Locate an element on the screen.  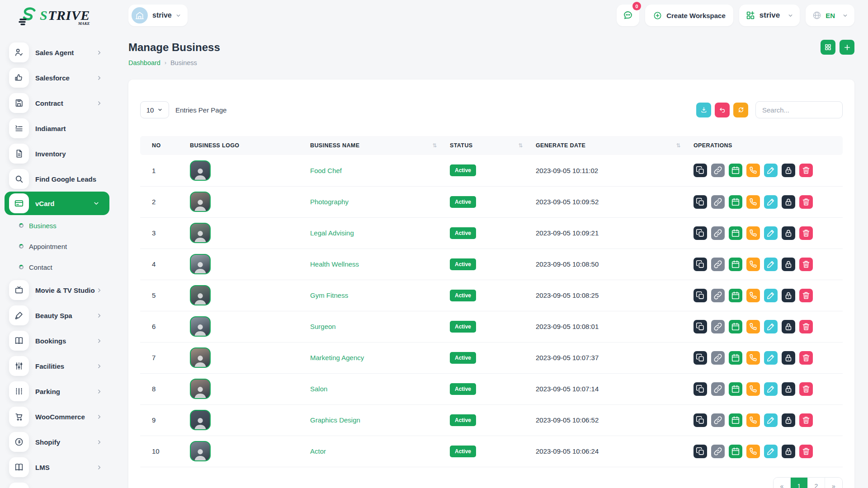
sidebar-item-facilities: Facilities is located at coordinates (58, 366).